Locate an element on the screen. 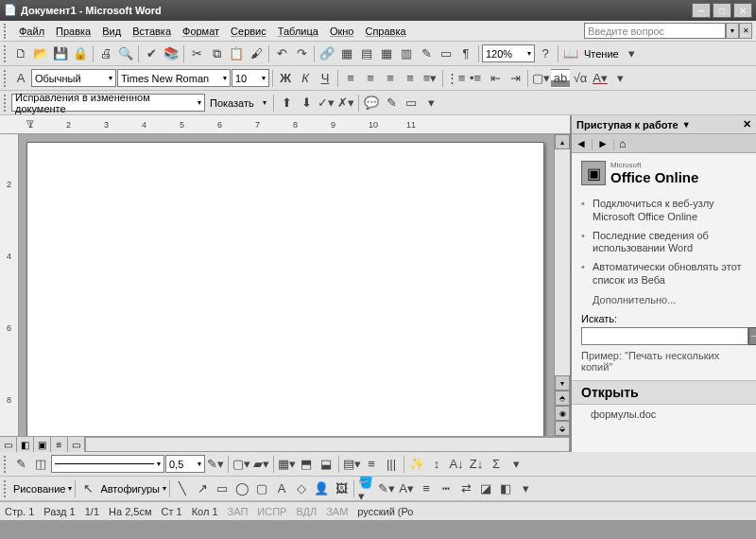  indent-marker-icon: ▽ is located at coordinates (30, 123).